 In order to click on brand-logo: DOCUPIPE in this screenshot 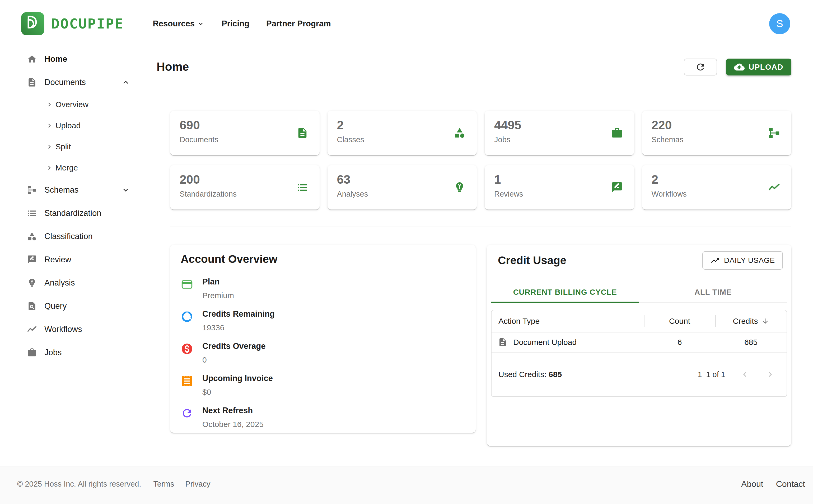, I will do `click(72, 24)`.